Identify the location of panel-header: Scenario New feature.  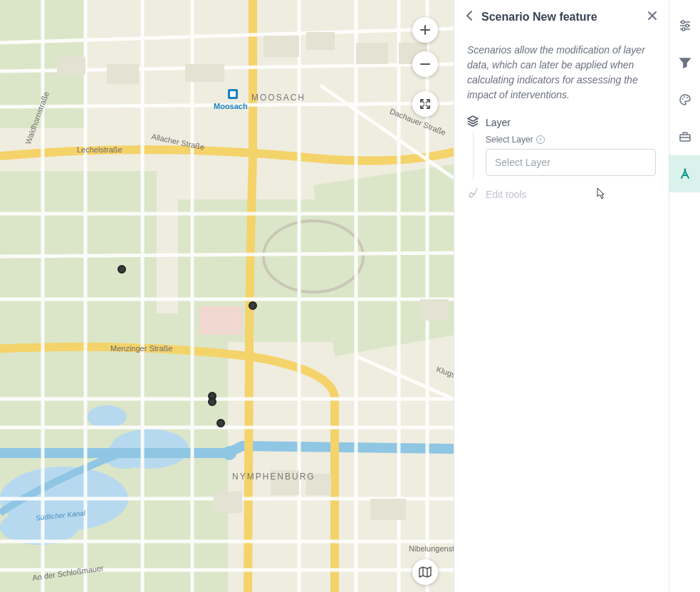
(561, 17).